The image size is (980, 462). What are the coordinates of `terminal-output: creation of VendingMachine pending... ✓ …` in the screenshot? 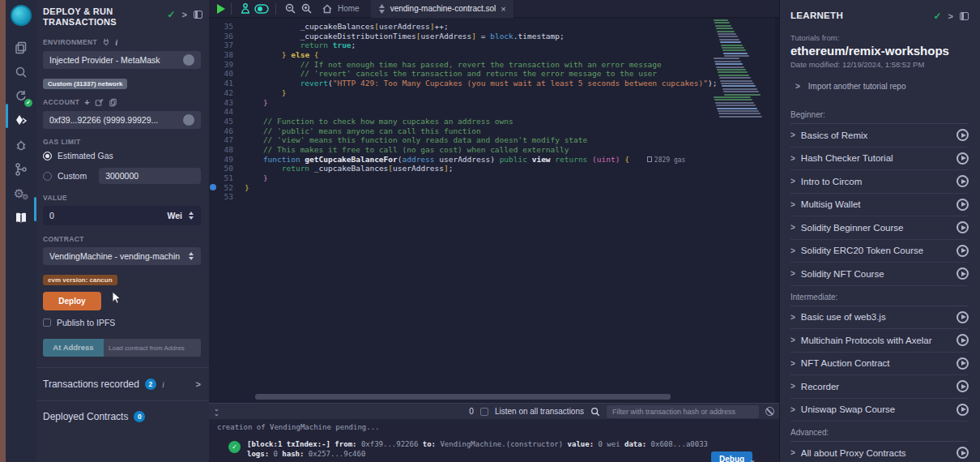 It's located at (494, 441).